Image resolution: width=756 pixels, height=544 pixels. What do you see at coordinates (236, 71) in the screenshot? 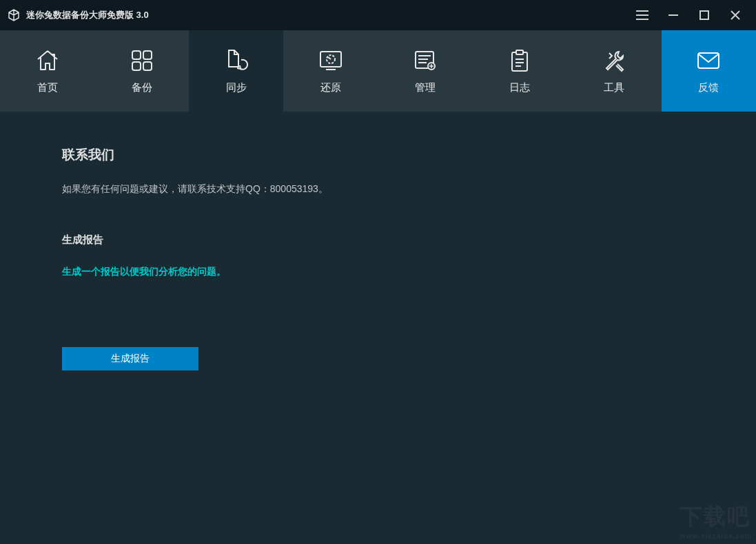
I see `tab-sync: 同步` at bounding box center [236, 71].